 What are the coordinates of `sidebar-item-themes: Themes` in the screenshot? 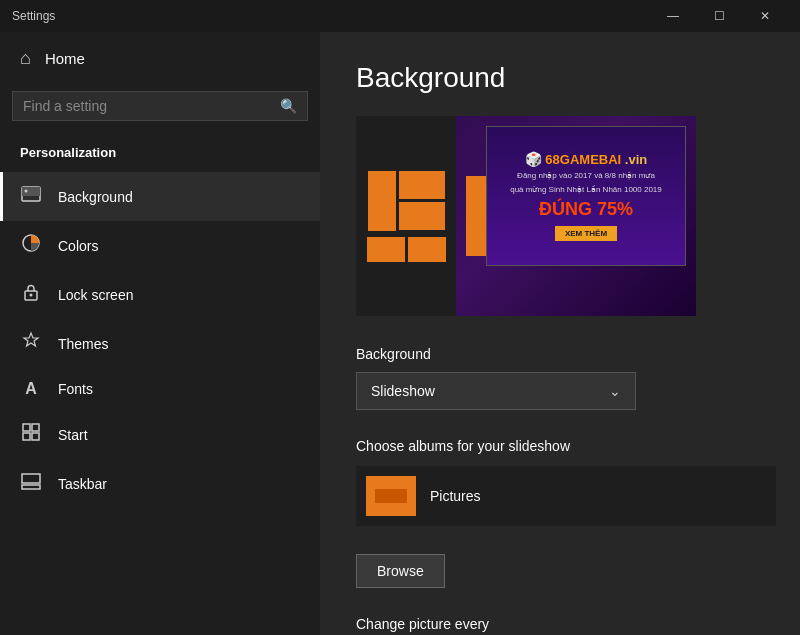 It's located at (160, 344).